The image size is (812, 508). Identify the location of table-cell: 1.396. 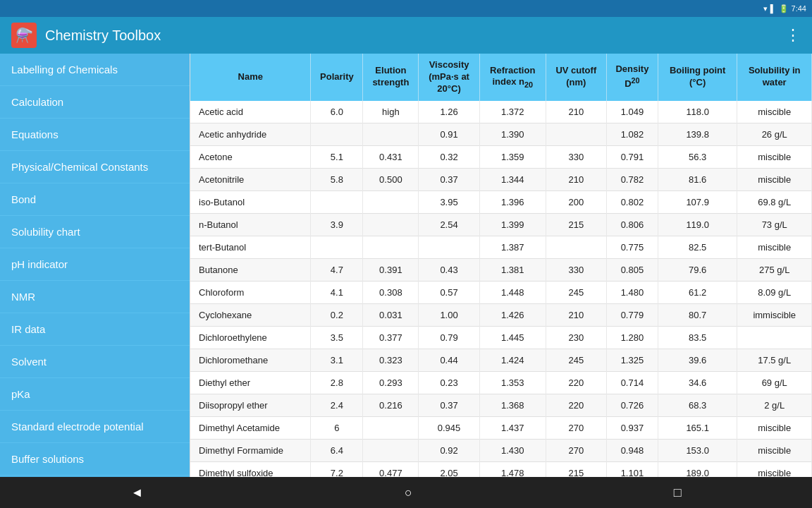
(512, 202).